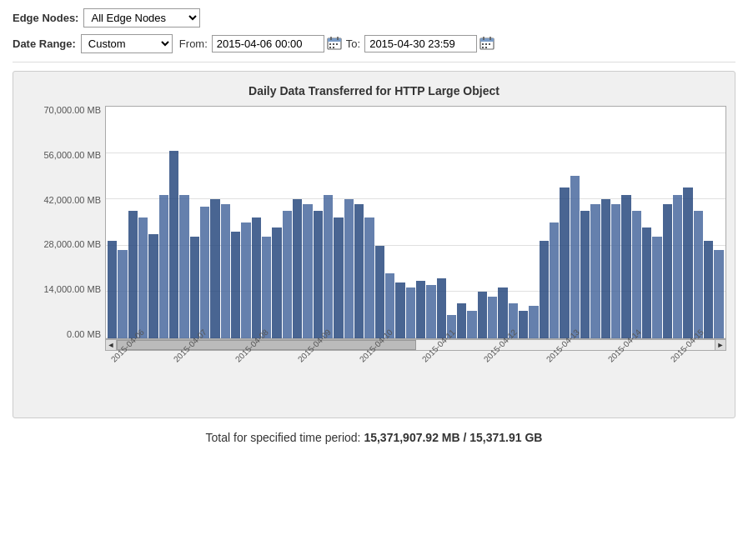 The height and width of the screenshot is (560, 748). What do you see at coordinates (572, 382) in the screenshot?
I see `x-label-7: 2015-04-13` at bounding box center [572, 382].